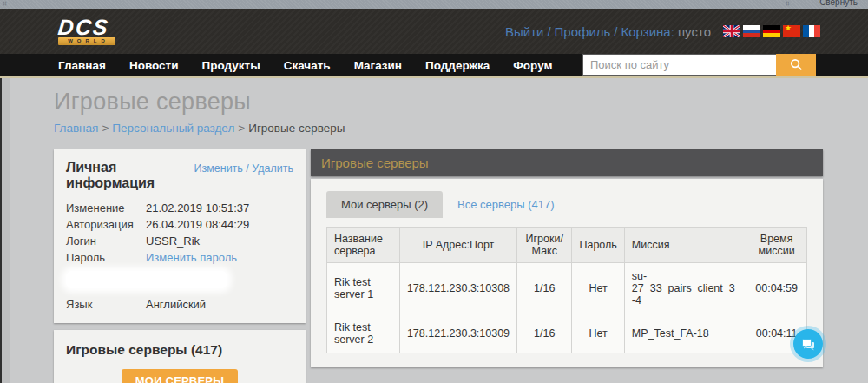  I want to click on edit-delete-link: Изменить / Удалить, so click(243, 168).